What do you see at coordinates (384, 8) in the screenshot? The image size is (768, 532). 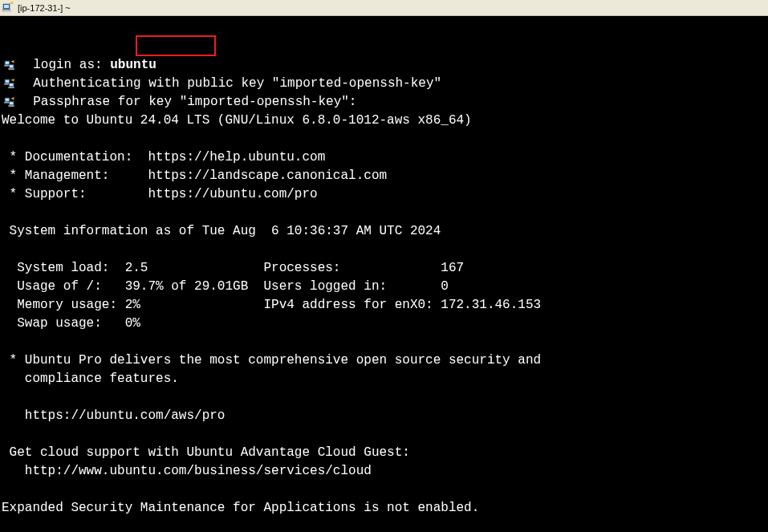 I see `window-titlebar: [ip-172-31-] ~` at bounding box center [384, 8].